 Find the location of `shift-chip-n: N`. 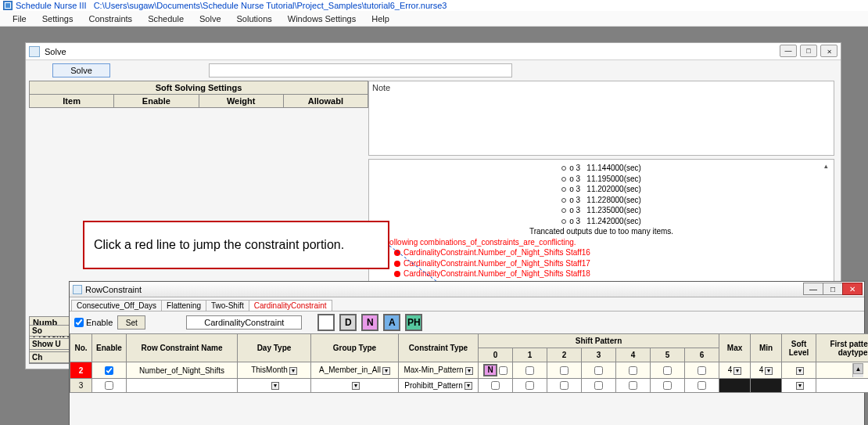

shift-chip-n: N is located at coordinates (370, 322).